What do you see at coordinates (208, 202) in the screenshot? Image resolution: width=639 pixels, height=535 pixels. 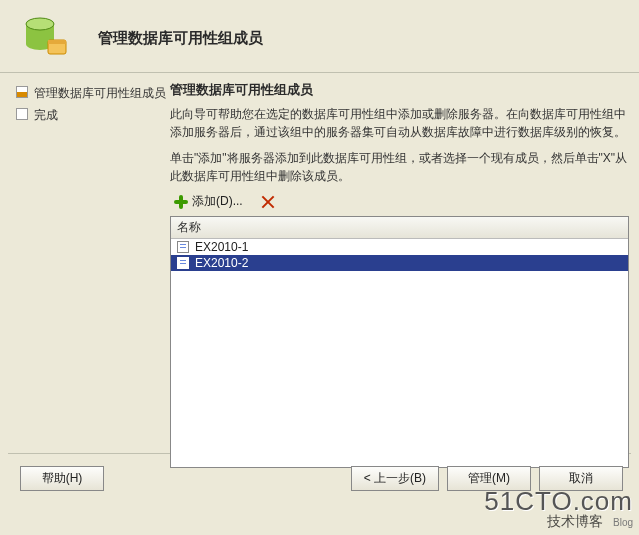 I see `add-button: 添加(D)...` at bounding box center [208, 202].